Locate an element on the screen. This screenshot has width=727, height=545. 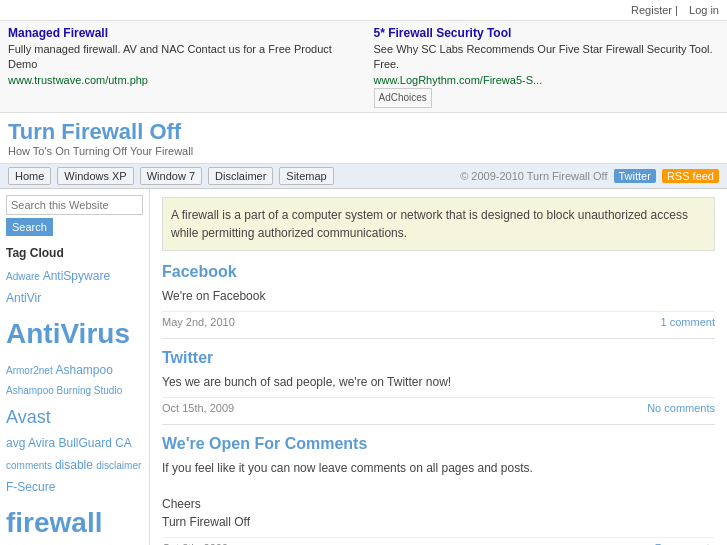
tag-antivir: AntiVir is located at coordinates (24, 298).